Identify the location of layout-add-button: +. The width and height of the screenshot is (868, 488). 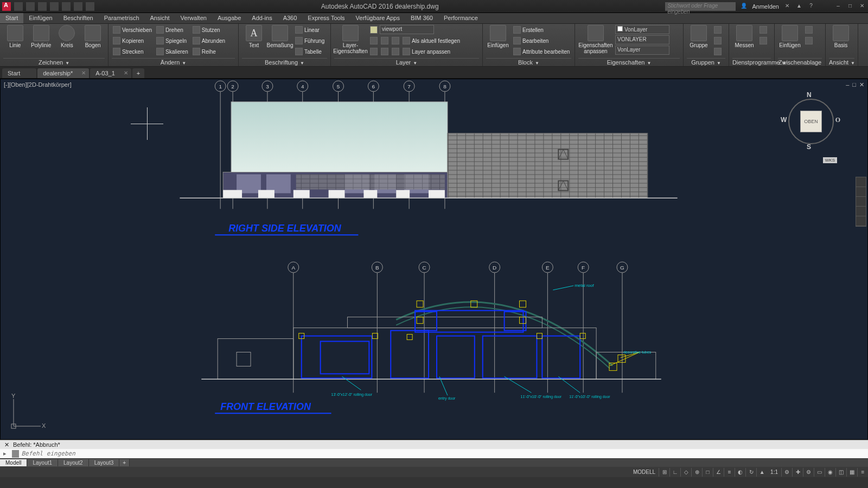
(125, 463).